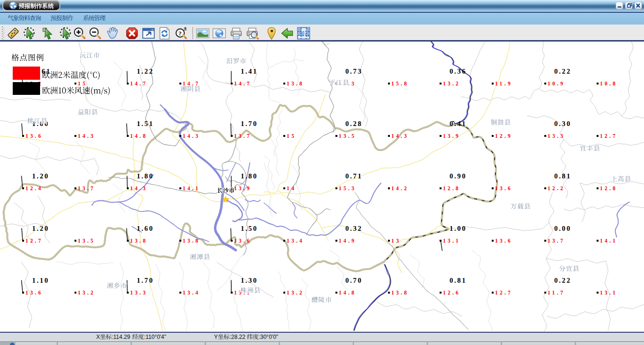  Describe the element at coordinates (562, 228) in the screenshot. I see `svg-text: 0.00` at that location.